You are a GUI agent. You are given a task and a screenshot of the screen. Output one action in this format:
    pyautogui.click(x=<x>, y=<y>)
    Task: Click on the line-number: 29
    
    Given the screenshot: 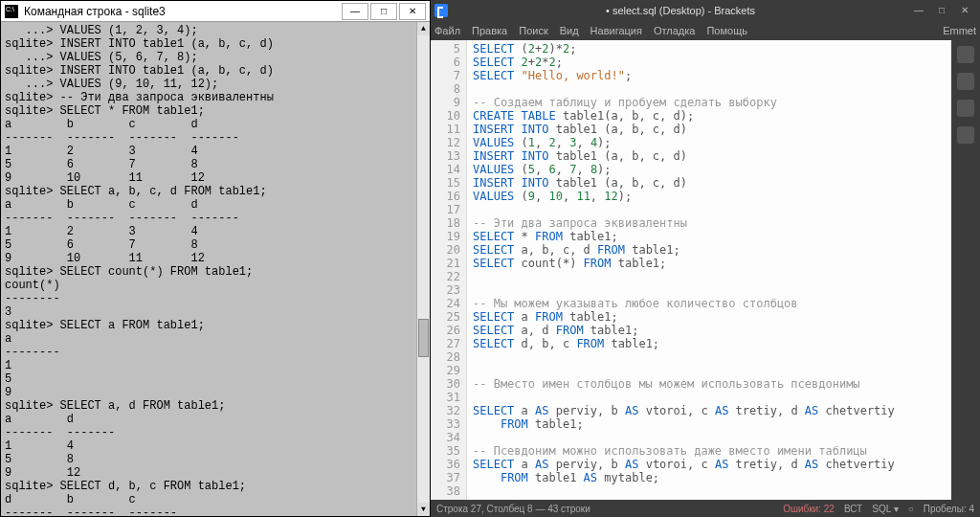 What is the action you would take?
    pyautogui.click(x=446, y=371)
    